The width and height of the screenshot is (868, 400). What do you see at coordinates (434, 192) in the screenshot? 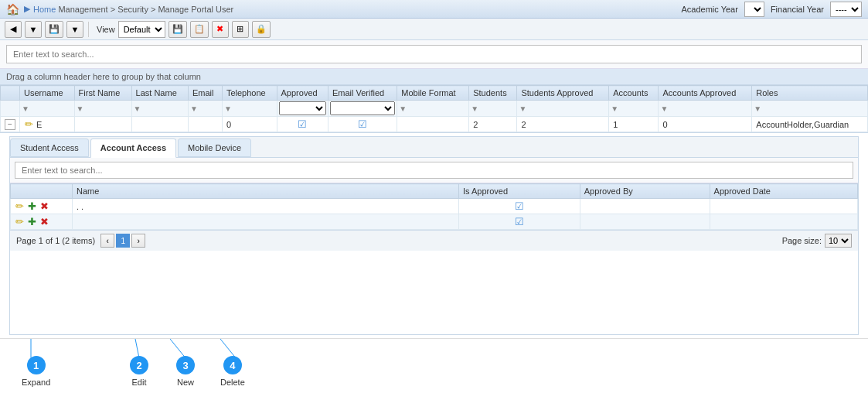
I see `sub-table-header-row: Name Is Approved Approved By Approved Da…` at bounding box center [434, 192].